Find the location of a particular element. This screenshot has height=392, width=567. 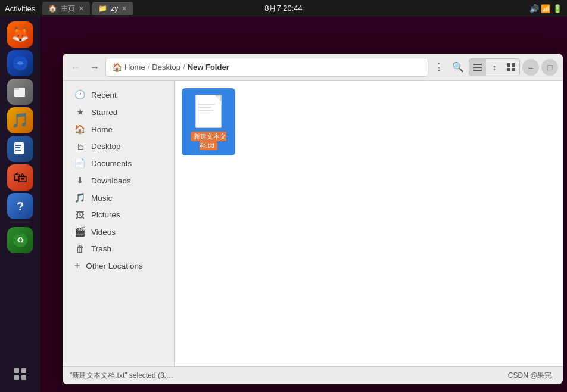

dock-separator is located at coordinates (20, 223).